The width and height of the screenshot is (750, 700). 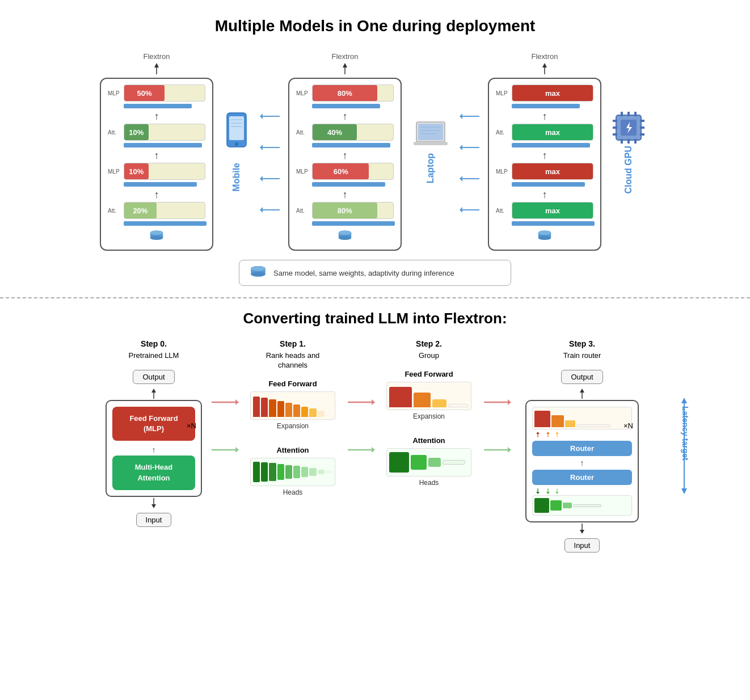 What do you see at coordinates (471, 116) in the screenshot?
I see `arr5` at bounding box center [471, 116].